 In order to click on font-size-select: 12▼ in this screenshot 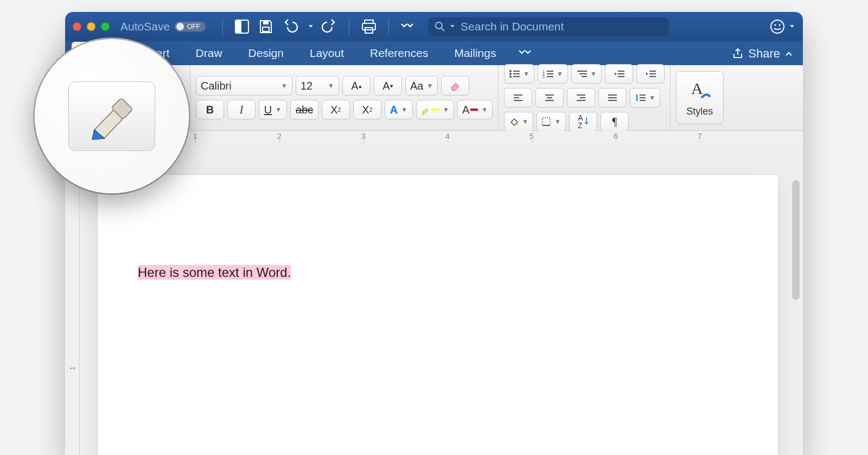, I will do `click(317, 86)`.